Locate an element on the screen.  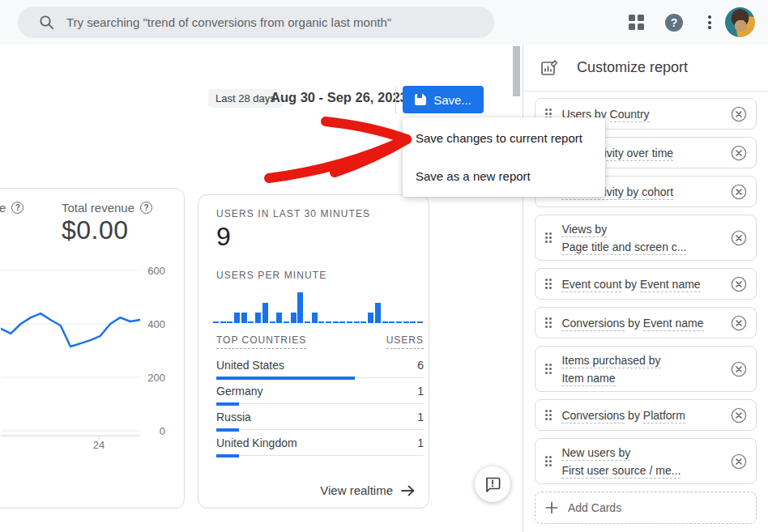
view-realtime-link: View realtime is located at coordinates (368, 491).